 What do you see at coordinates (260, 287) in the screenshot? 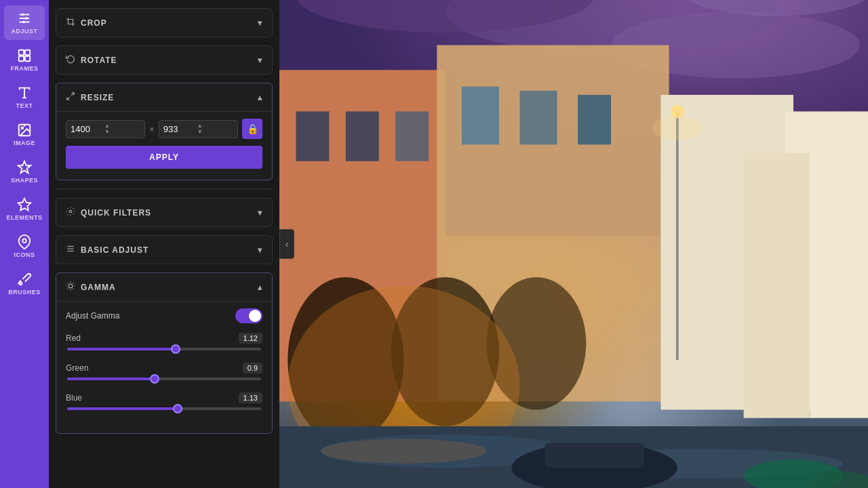
I see `gamma-chevron: ▴` at bounding box center [260, 287].